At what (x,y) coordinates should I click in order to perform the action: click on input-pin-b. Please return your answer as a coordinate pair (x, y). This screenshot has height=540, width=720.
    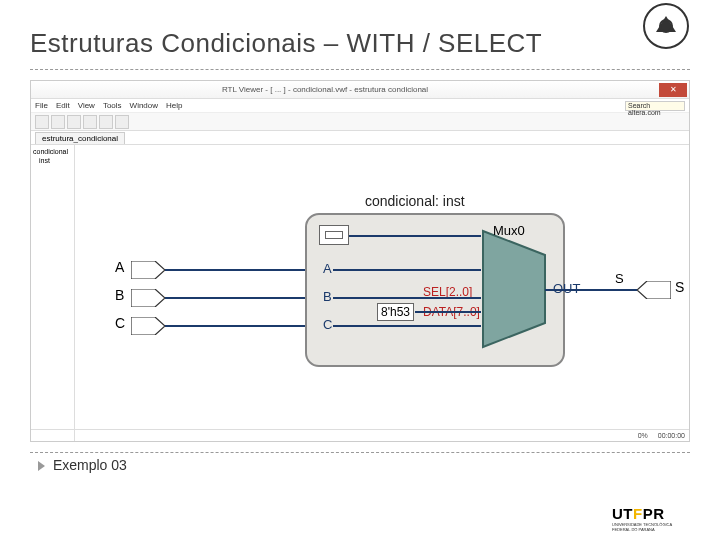
    Looking at the image, I should click on (148, 298).